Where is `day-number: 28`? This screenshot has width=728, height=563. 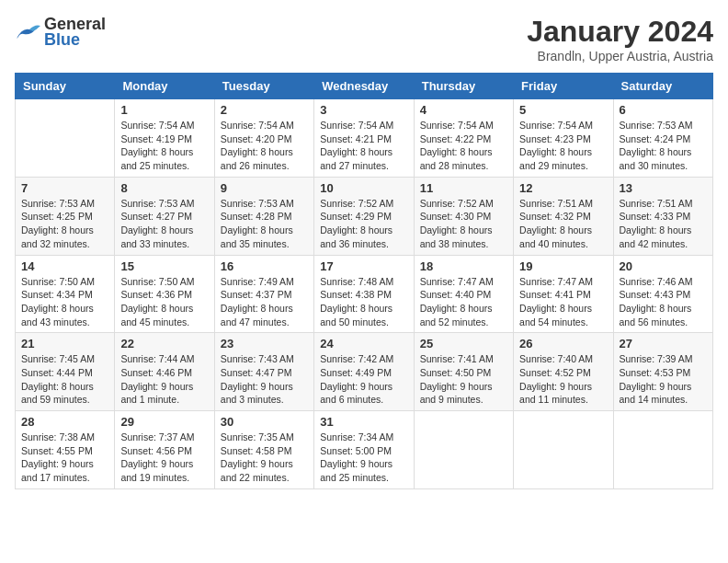
day-number: 28 is located at coordinates (64, 421).